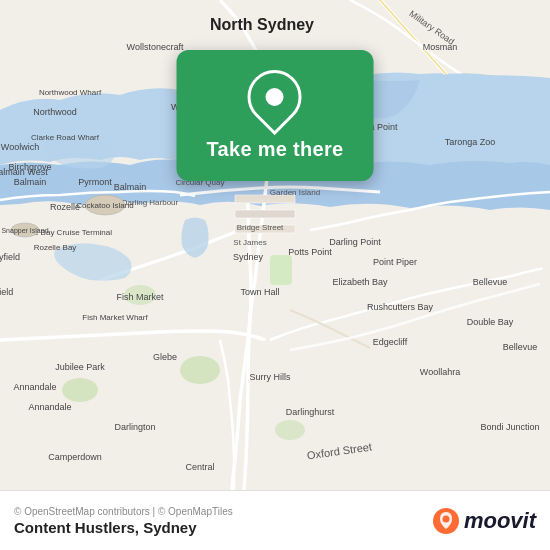  I want to click on svg-text: Bondi Junction, so click(510, 427).